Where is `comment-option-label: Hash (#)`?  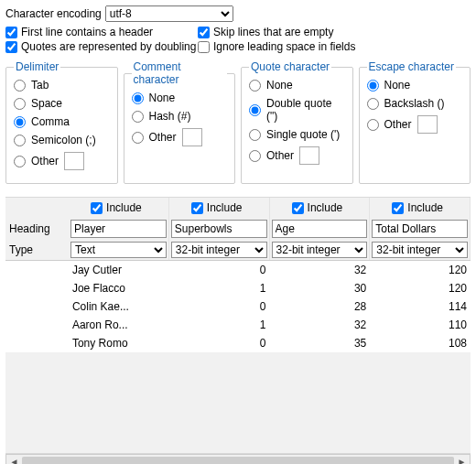
comment-option-label: Hash (#) is located at coordinates (170, 116).